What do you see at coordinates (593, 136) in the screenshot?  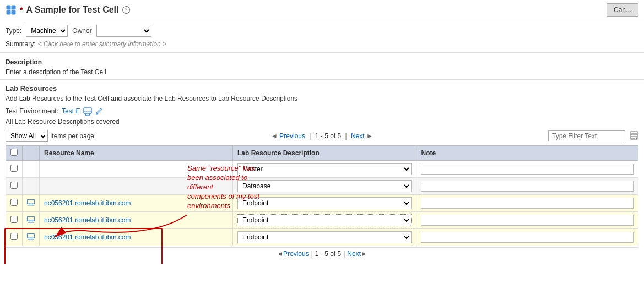 I see `toolbar-right` at bounding box center [593, 136].